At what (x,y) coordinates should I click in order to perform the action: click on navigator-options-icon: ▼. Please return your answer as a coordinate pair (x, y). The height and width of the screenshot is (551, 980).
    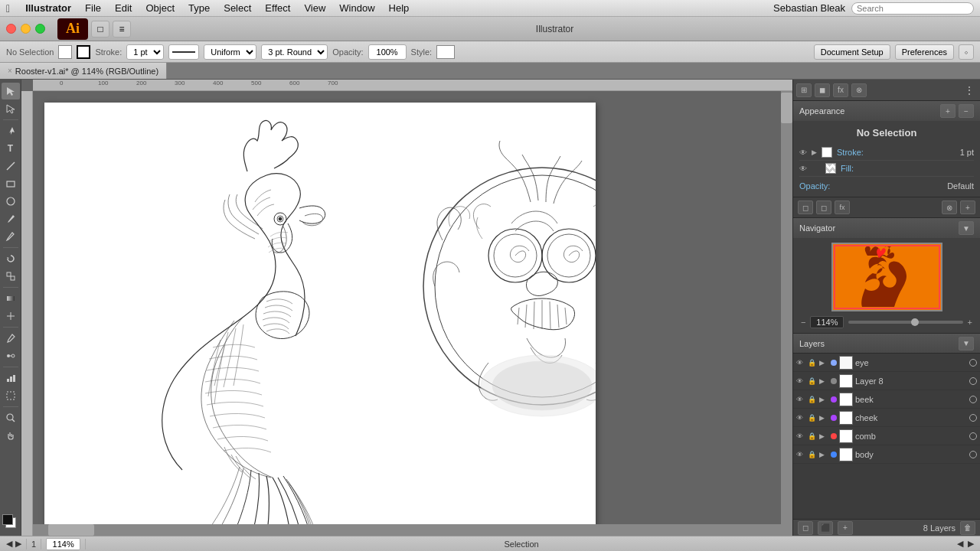
    Looking at the image, I should click on (966, 228).